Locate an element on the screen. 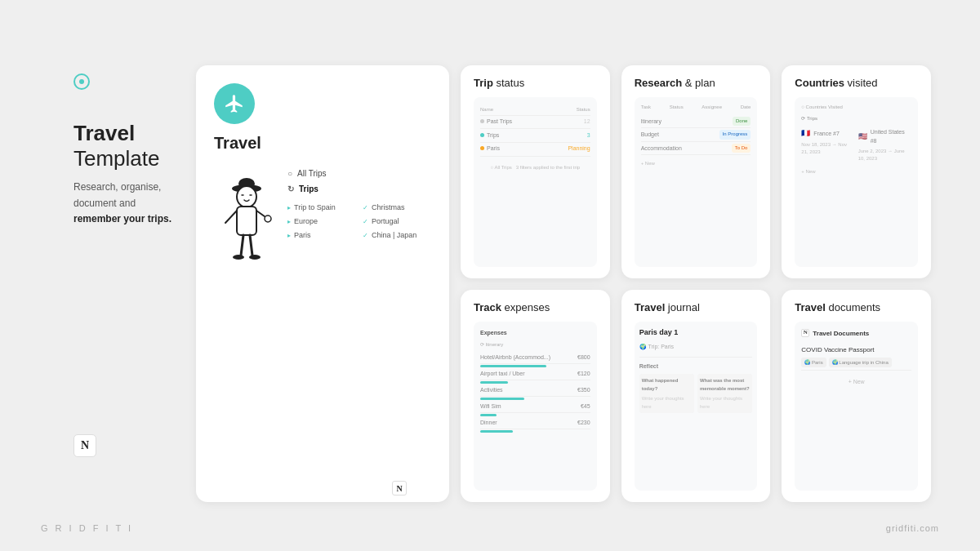  menu-all-trips: ○ All Trips is located at coordinates (359, 173).